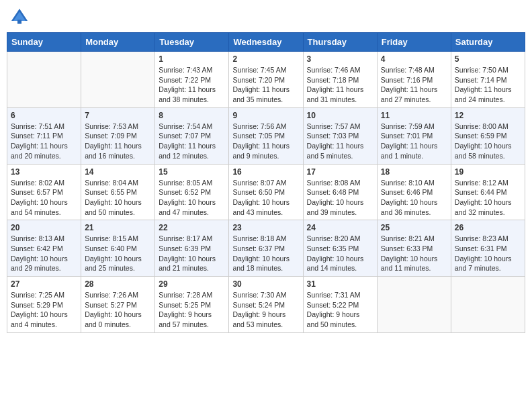 Image resolution: width=532 pixels, height=411 pixels. I want to click on day-number: 17, so click(340, 172).